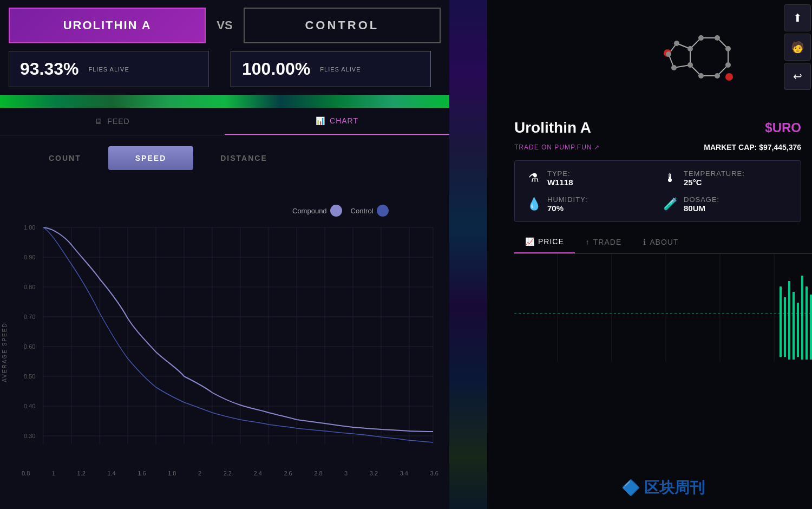 The image size is (812, 509). Describe the element at coordinates (590, 178) in the screenshot. I see `type-item: ⚗ TYPE: W1118` at that location.